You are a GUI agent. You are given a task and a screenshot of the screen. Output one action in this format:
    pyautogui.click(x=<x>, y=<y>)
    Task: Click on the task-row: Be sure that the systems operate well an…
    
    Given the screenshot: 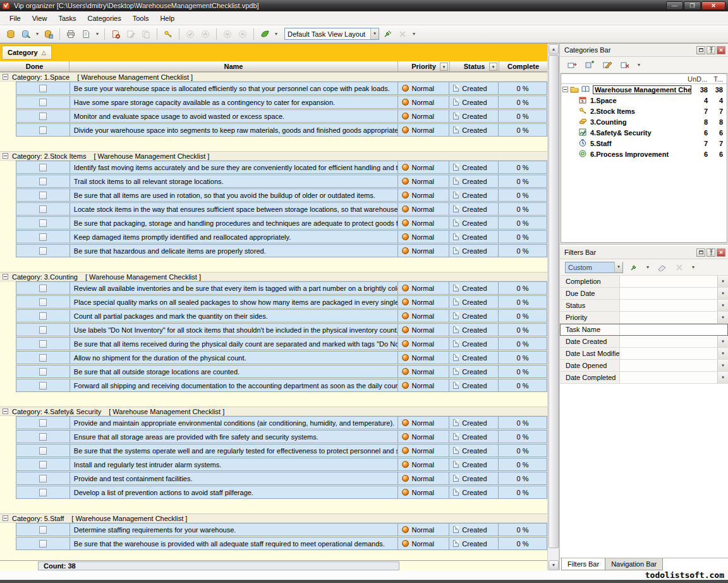 What is the action you would take?
    pyautogui.click(x=282, y=450)
    